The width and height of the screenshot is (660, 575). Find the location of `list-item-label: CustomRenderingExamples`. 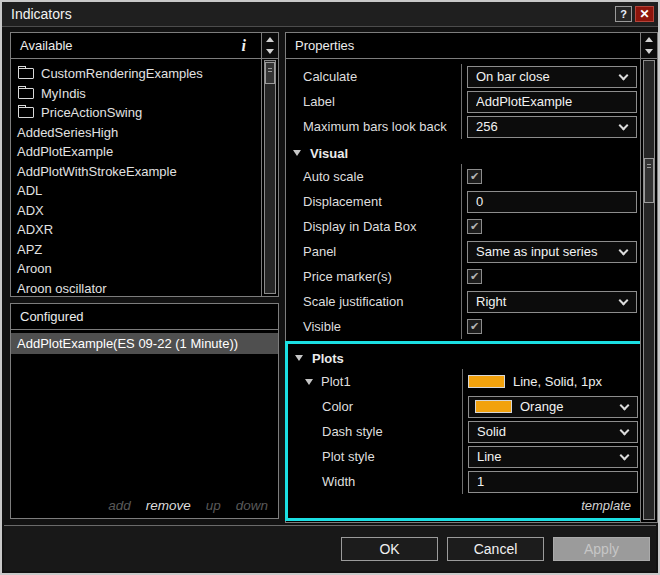

list-item-label: CustomRenderingExamples is located at coordinates (122, 74).